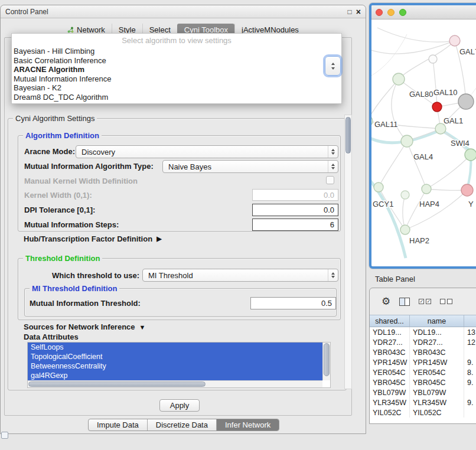 This screenshot has width=476, height=450. Describe the element at coordinates (207, 152) in the screenshot. I see `aracne-mode-select: Discovery` at that location.